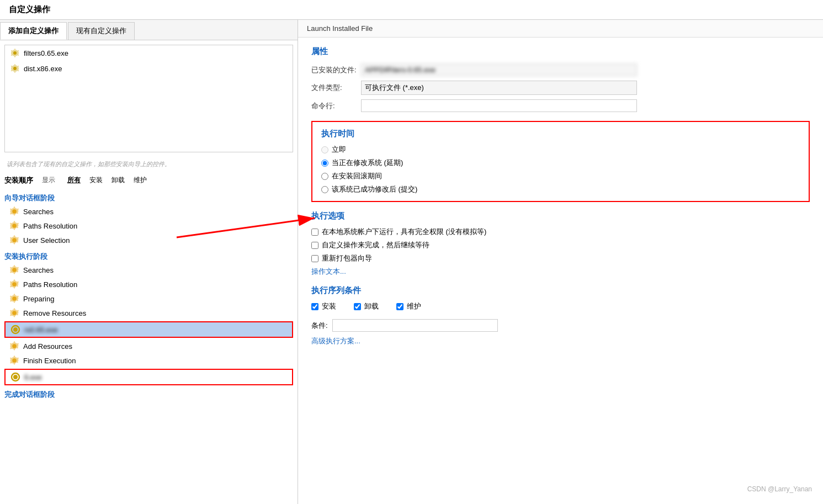  I want to click on filter-install: 安装, so click(96, 180).